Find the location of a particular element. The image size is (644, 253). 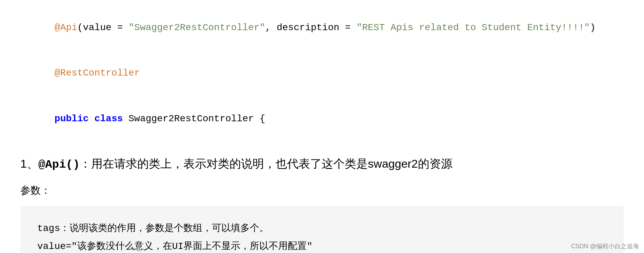

section-1-api-inline: @Api() is located at coordinates (59, 165).